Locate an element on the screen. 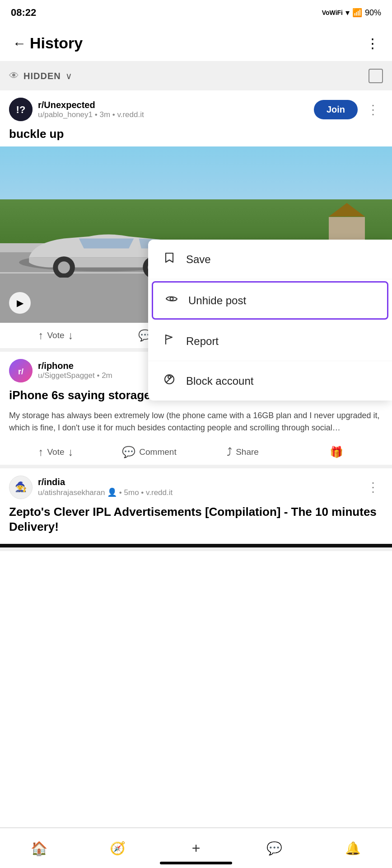 This screenshot has width=392, height=868. nav-explore: 🧭 is located at coordinates (118, 848).